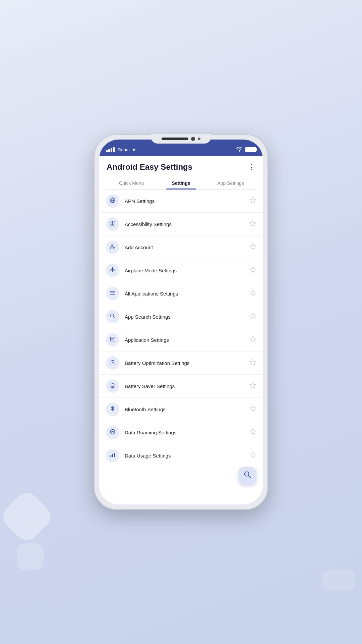 The image size is (362, 644). What do you see at coordinates (113, 340) in the screenshot?
I see `item-icon-application` at bounding box center [113, 340].